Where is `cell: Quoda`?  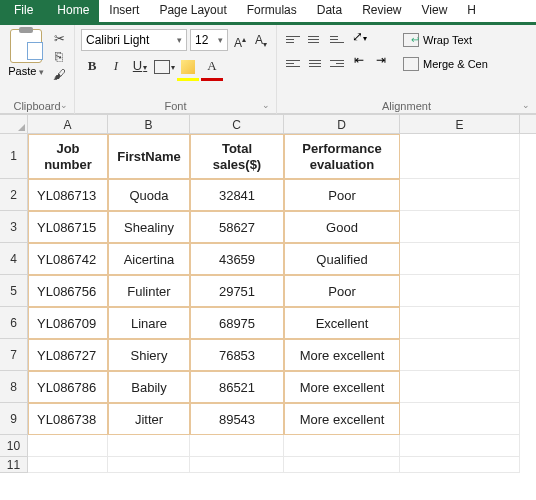 cell: Quoda is located at coordinates (149, 195).